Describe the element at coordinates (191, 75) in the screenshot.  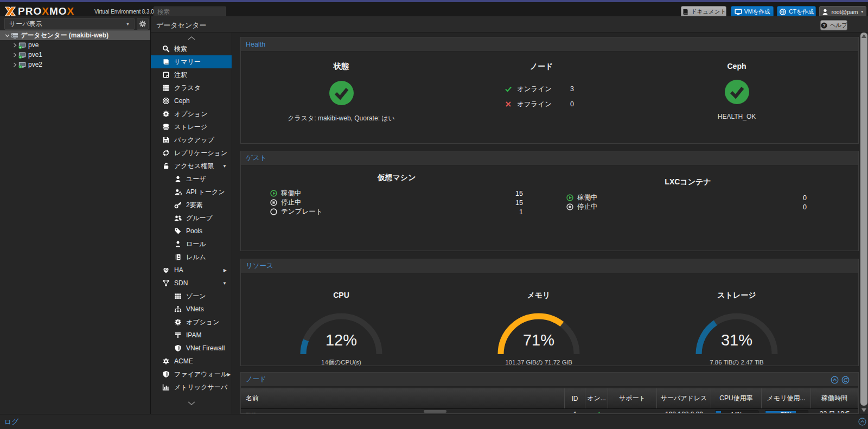
I see `menu-item-notes: 注釈` at that location.